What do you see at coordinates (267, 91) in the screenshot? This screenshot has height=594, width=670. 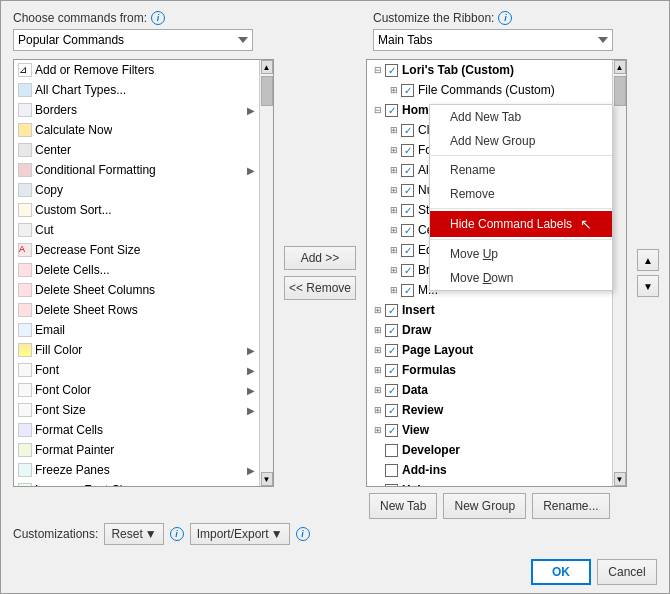 I see `scroll-thumb` at bounding box center [267, 91].